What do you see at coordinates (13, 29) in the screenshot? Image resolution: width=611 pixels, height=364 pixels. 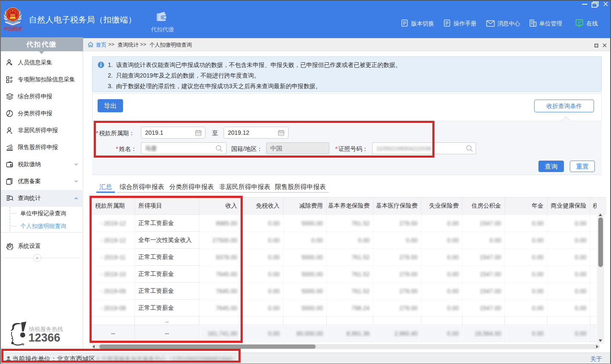 I see `svg-text: 中国税务` at bounding box center [13, 29].